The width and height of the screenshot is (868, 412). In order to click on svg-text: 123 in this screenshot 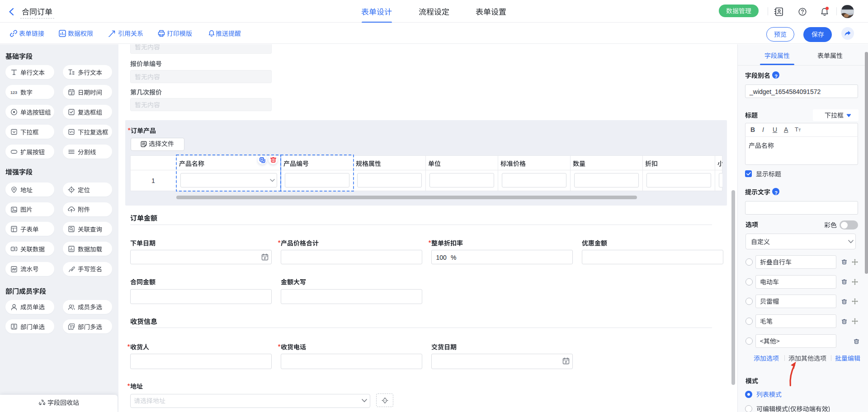, I will do `click(14, 93)`.